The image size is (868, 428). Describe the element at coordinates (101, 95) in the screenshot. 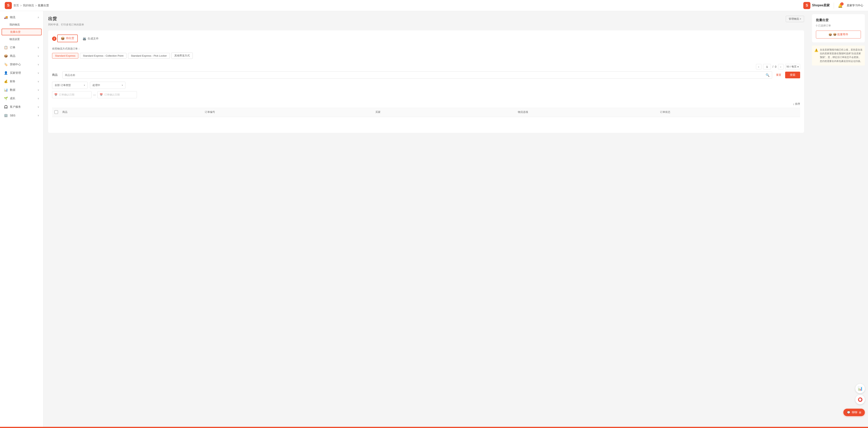

I see `calendar-end-icon: 📅` at that location.